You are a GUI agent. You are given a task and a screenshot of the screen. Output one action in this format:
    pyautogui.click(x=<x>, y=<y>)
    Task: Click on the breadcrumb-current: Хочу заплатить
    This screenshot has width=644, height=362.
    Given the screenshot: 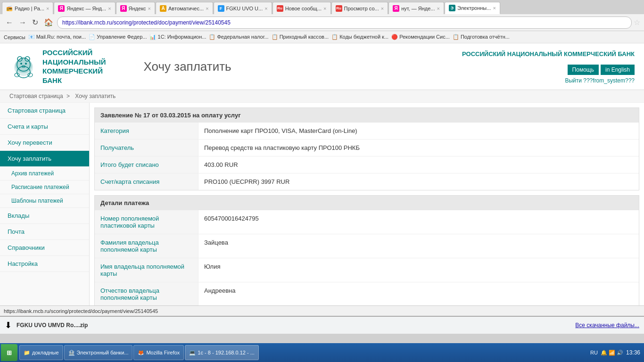 What is the action you would take?
    pyautogui.click(x=95, y=96)
    